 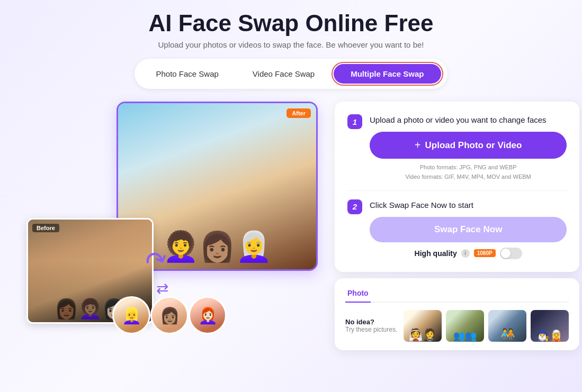 I want to click on step-2-badge: 2, so click(x=355, y=207).